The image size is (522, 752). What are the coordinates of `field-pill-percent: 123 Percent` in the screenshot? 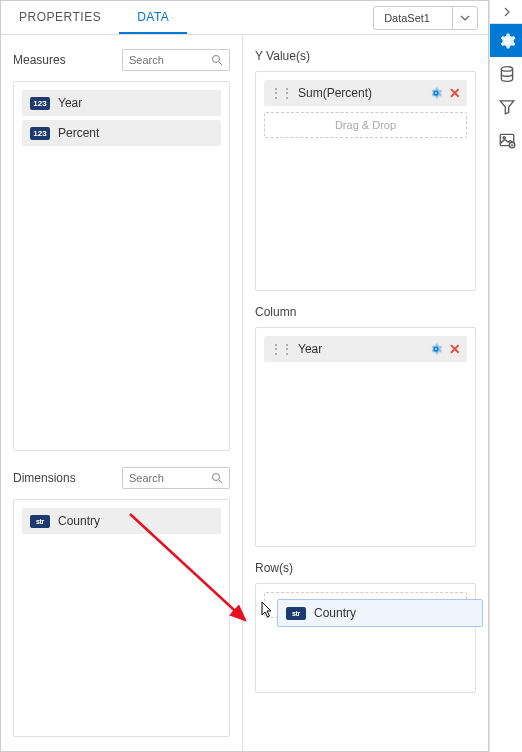 It's located at (122, 133).